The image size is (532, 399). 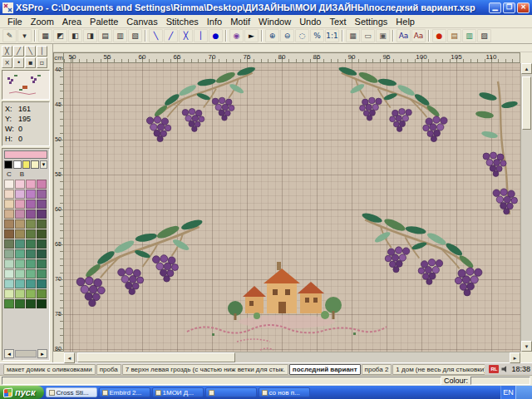 I want to click on french-knot-tool: ●, so click(x=216, y=36).